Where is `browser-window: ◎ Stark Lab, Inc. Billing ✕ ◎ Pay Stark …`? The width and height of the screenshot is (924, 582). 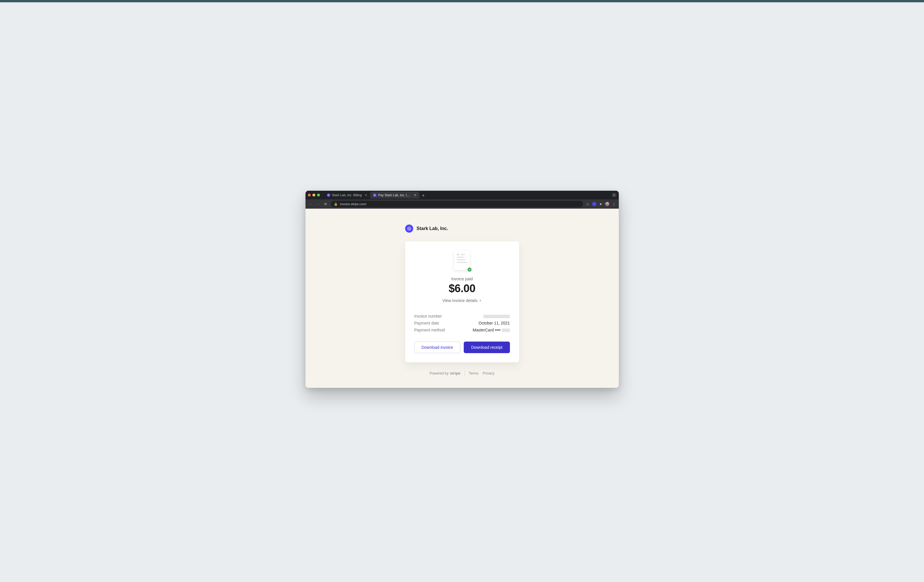 browser-window: ◎ Stark Lab, Inc. Billing ✕ ◎ Pay Stark … is located at coordinates (462, 289).